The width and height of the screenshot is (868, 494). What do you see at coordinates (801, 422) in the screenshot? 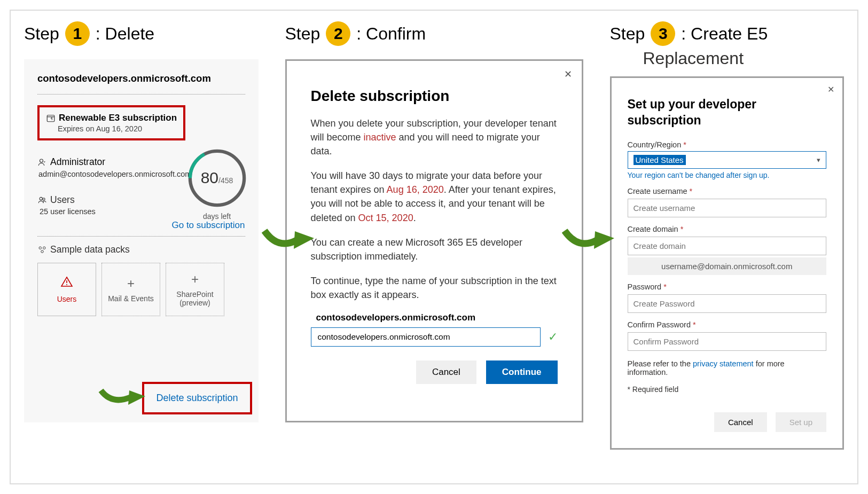
I see `setup-button: Set up` at bounding box center [801, 422].